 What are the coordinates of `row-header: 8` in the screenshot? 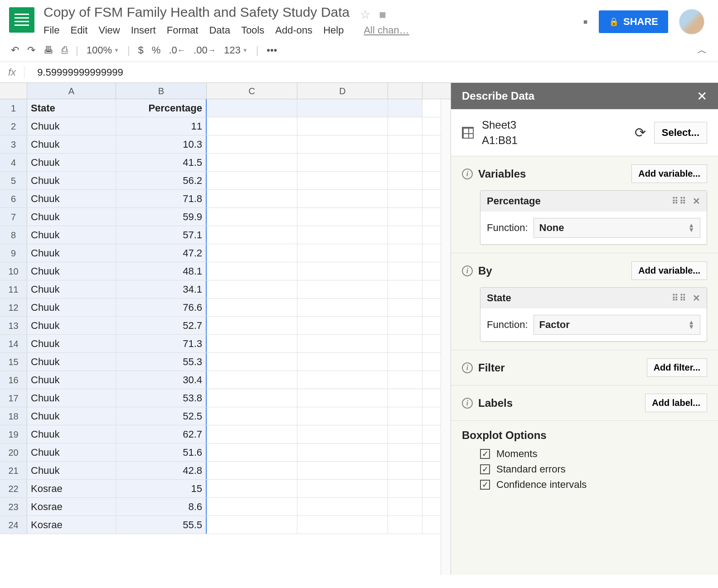 It's located at (14, 235).